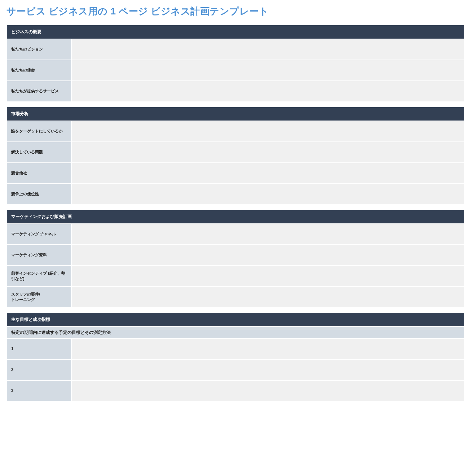 This screenshot has width=471, height=476. Describe the element at coordinates (236, 114) in the screenshot. I see `section-header: 市場分析` at that location.